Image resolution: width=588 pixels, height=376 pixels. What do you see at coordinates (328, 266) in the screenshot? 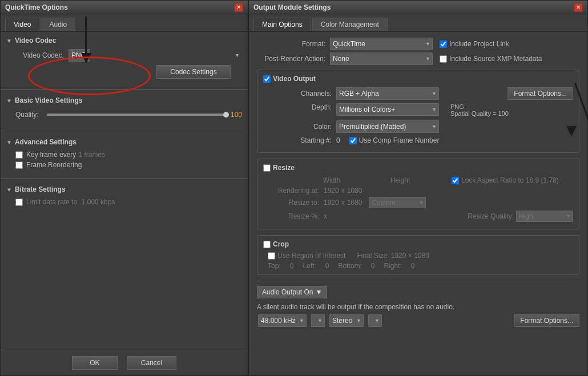
I see `left-value: 0` at bounding box center [328, 266].